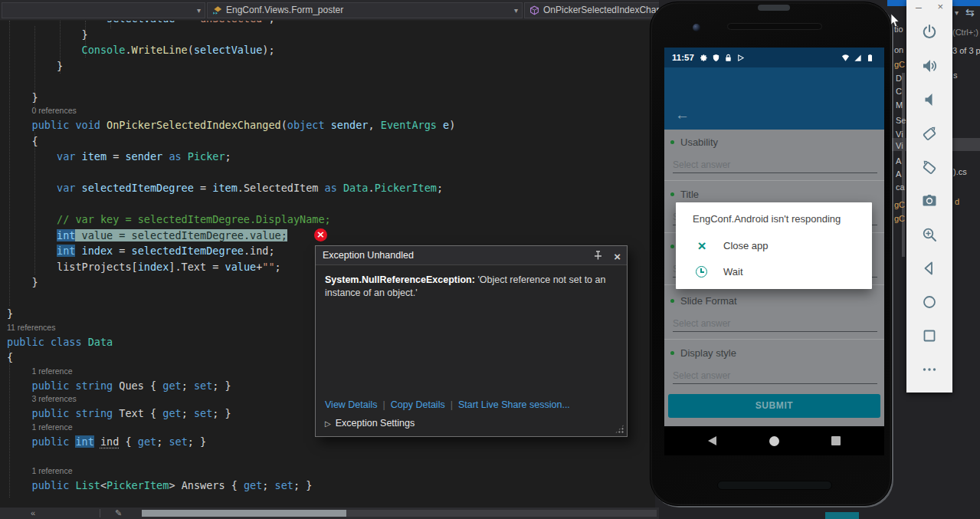  Describe the element at coordinates (774, 155) in the screenshot. I see `picker-field: UsabilitySelect answer` at that location.